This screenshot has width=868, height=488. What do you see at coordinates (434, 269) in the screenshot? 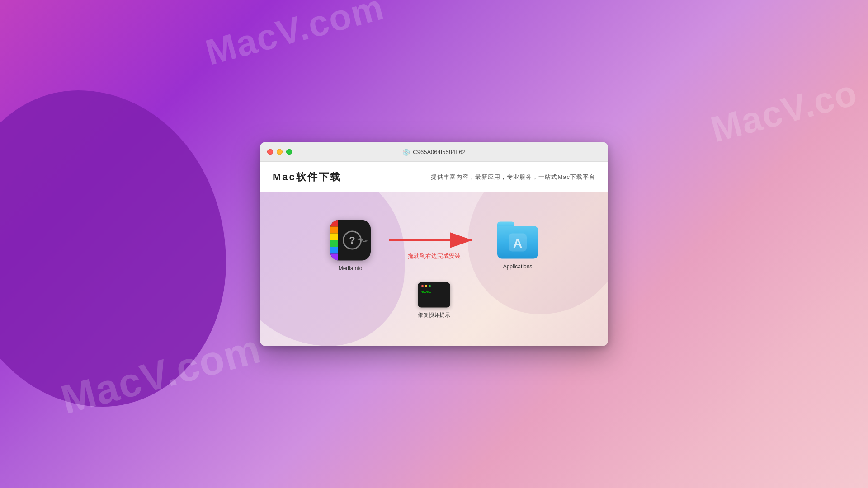
I see `dmg-content: ? MediaInfo` at bounding box center [434, 269].